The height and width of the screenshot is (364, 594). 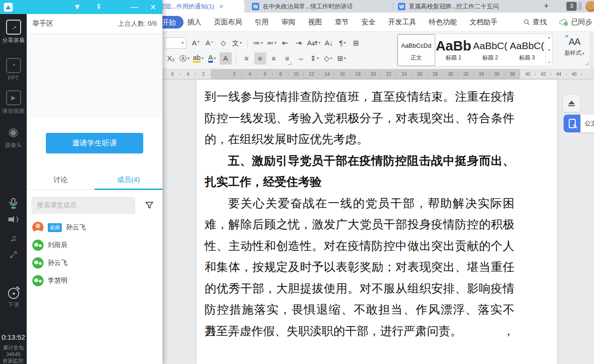 I want to click on tab-discussion: 讨论, so click(x=61, y=180).